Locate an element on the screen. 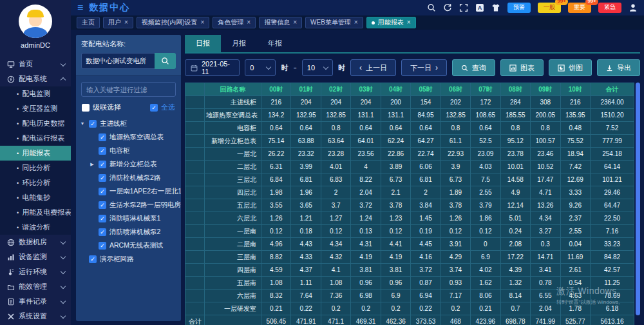 The image size is (644, 325). sidebar-item-事件记录: 事件记录 is located at coordinates (35, 302).